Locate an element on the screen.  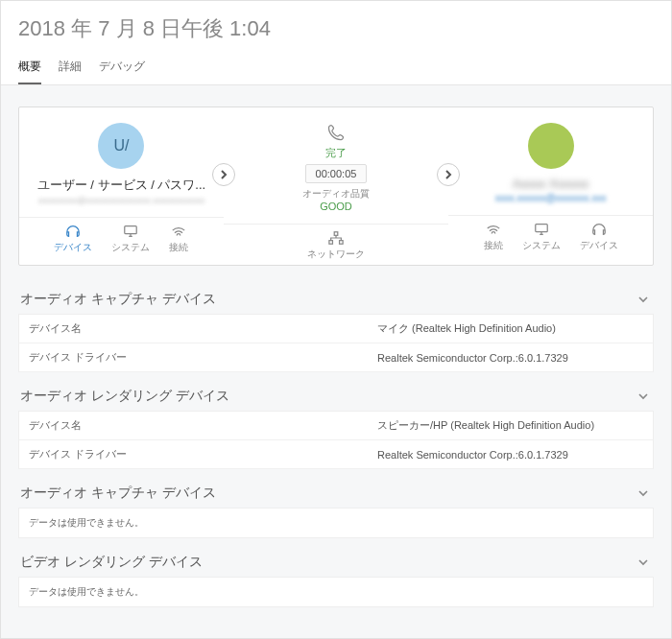
section-header-audio-render: オーディオ レンダリング デバイス is located at coordinates (336, 394).